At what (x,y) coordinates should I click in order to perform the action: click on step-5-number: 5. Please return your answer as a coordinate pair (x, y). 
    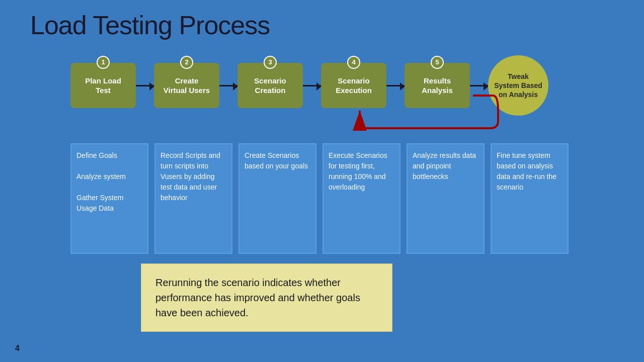
    Looking at the image, I should click on (437, 62).